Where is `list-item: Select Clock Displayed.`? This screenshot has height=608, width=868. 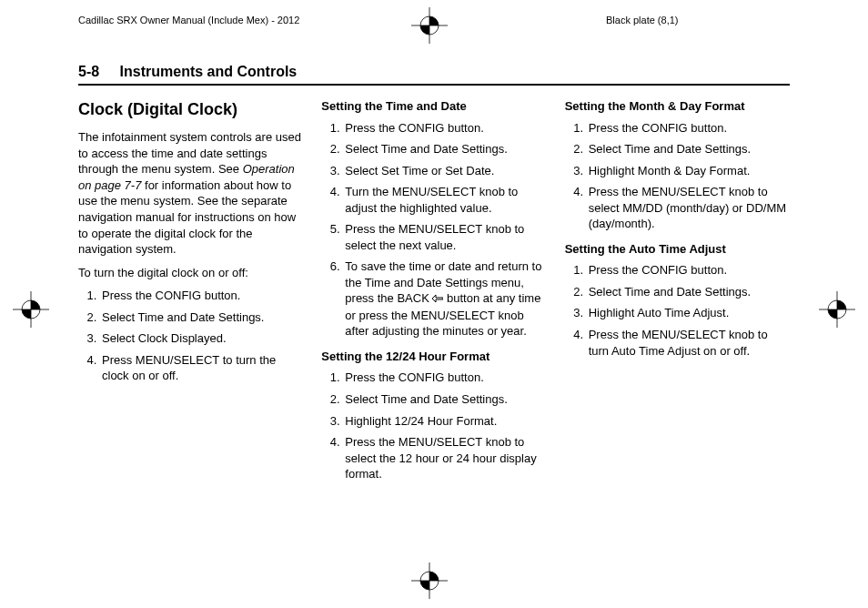
list-item: Select Clock Displayed. is located at coordinates (202, 339).